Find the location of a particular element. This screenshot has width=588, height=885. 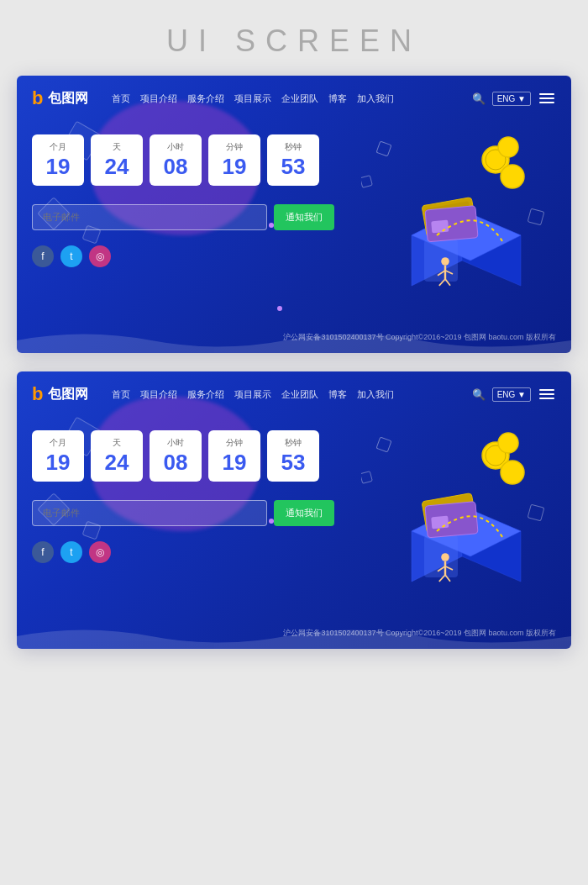

nav-blog: 博客 is located at coordinates (338, 99).